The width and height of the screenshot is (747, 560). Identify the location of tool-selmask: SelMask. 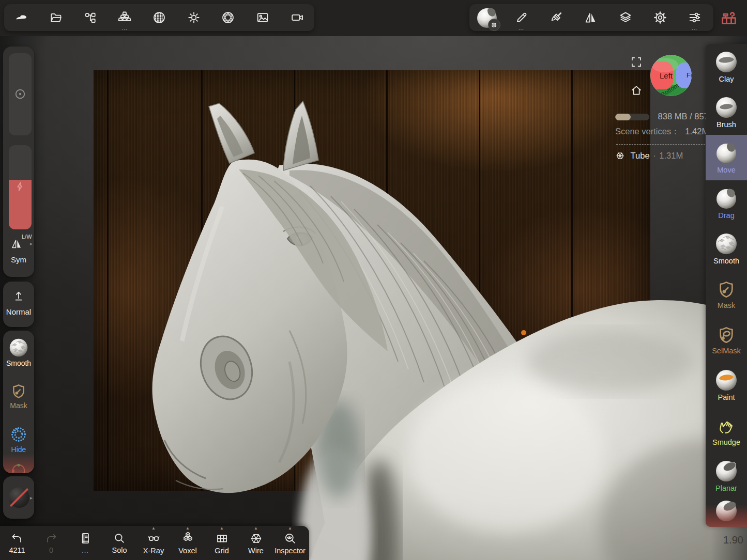
(726, 339).